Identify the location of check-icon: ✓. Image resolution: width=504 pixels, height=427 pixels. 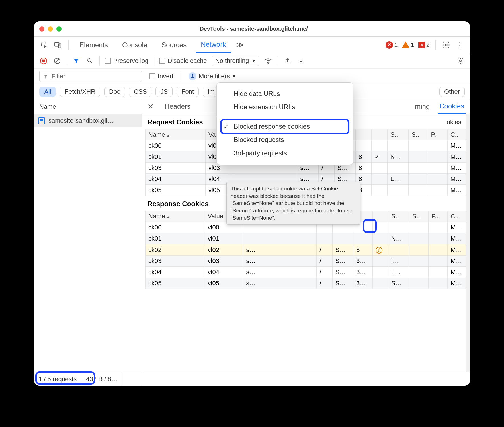
(226, 127).